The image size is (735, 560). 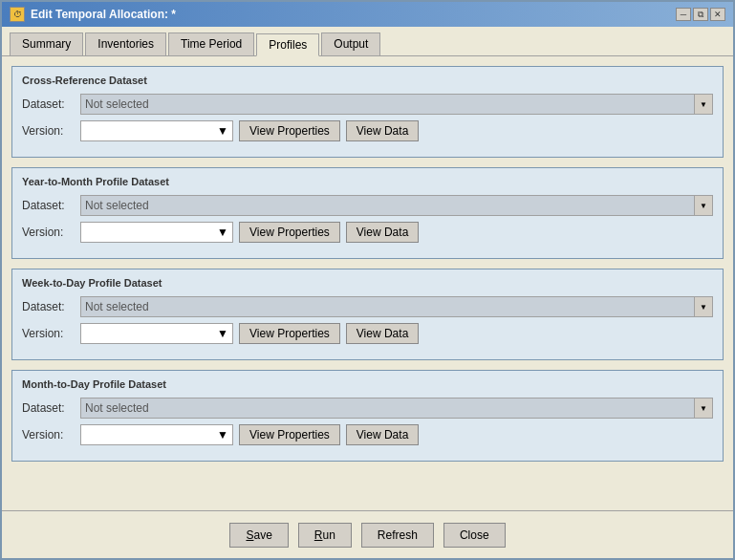 I want to click on cross-reference-version-arrow: ▼, so click(x=223, y=131).